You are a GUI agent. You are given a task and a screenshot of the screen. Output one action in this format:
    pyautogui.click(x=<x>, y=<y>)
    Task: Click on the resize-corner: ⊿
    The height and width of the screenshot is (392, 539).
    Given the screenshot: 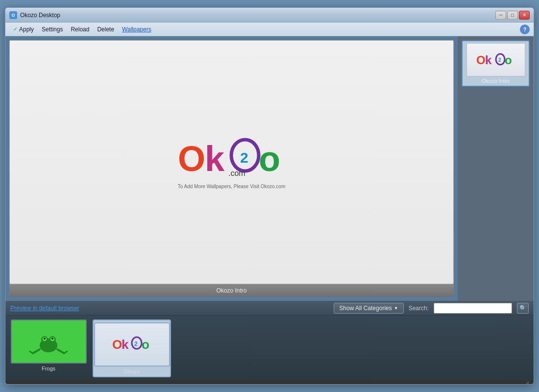 What is the action you would take?
    pyautogui.click(x=270, y=382)
    